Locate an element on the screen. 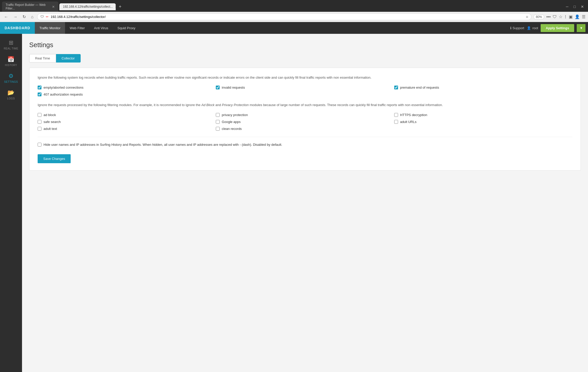  back-button: ← is located at coordinates (6, 17).